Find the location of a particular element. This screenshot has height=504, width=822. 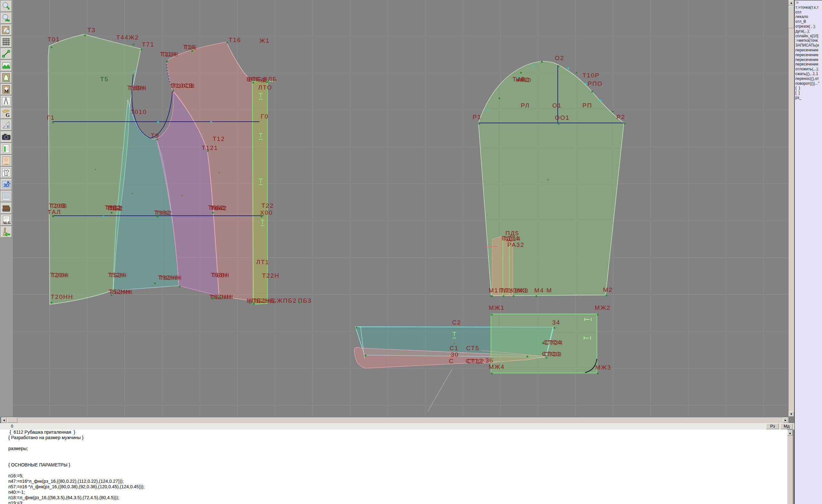

report-tool-button is located at coordinates (6, 149).